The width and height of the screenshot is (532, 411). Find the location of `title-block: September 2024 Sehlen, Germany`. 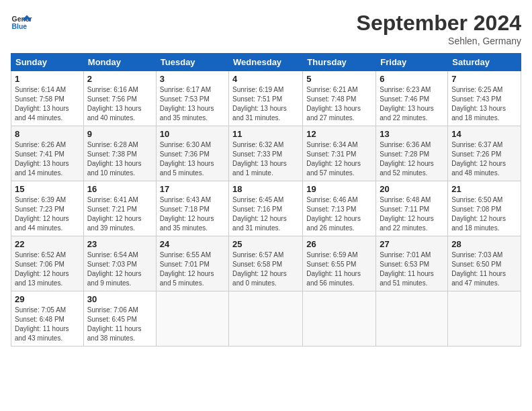

title-block: September 2024 Sehlen, Germany is located at coordinates (439, 28).